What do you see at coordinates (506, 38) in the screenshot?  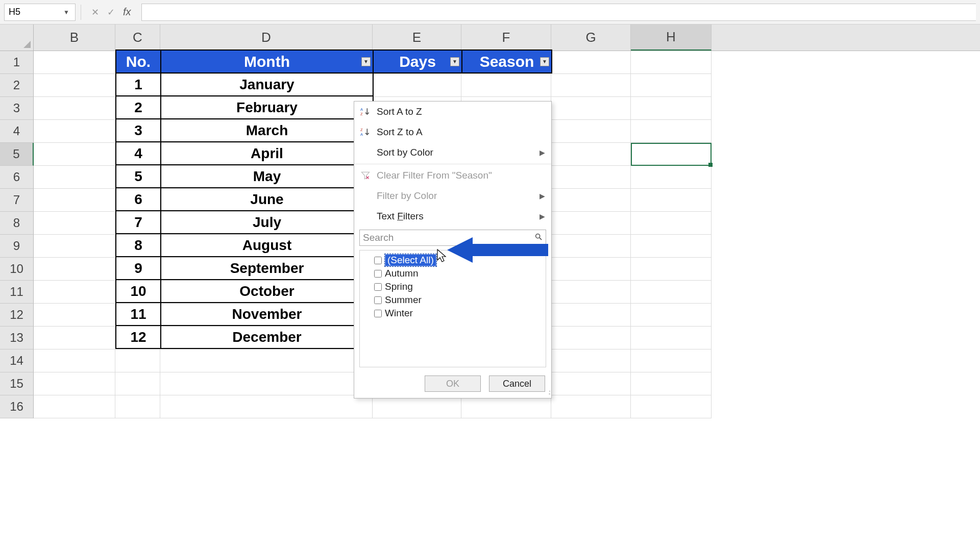 I see `col-header-f: F` at bounding box center [506, 38].